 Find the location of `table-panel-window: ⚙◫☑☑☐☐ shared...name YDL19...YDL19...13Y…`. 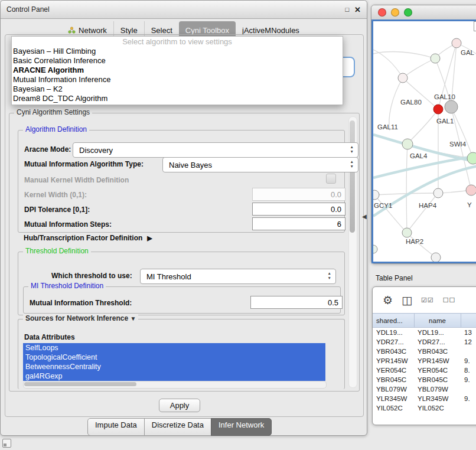

table-panel-window: ⚙◫☑☑☐☐ shared...name YDL19...YDL19...13Y… is located at coordinates (424, 356).